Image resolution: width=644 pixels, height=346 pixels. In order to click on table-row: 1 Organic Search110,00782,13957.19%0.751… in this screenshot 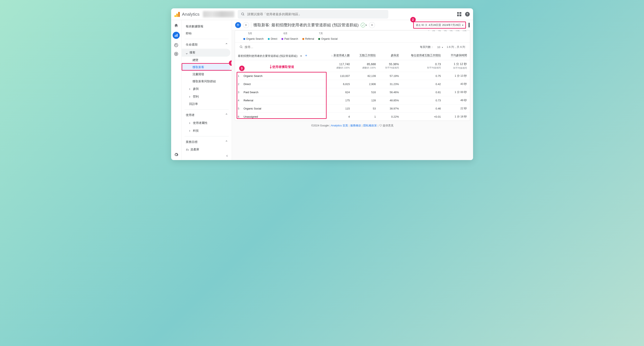, I will do `click(352, 76)`.